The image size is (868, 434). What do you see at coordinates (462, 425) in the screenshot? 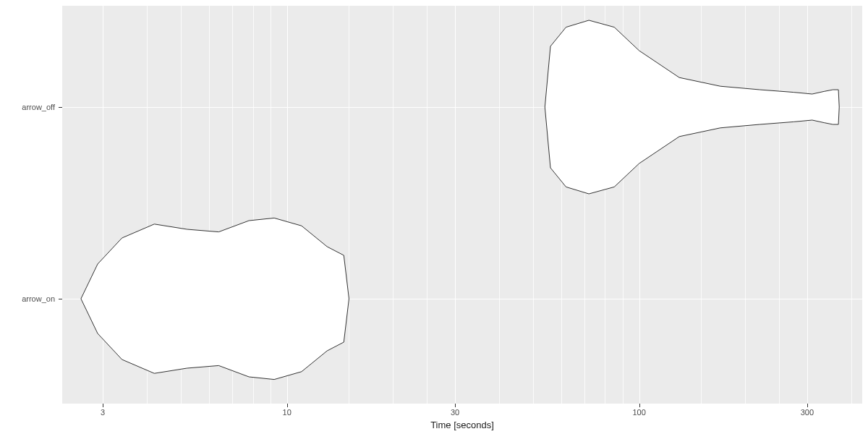
I see `x-axis-label: Time [seconds]` at bounding box center [462, 425].